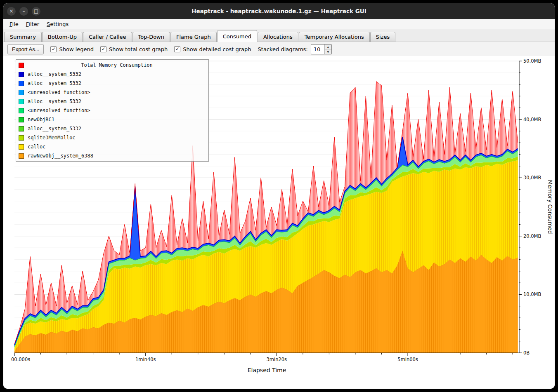 The height and width of the screenshot is (392, 558). What do you see at coordinates (11, 11) in the screenshot?
I see `close-icon: ×` at bounding box center [11, 11].